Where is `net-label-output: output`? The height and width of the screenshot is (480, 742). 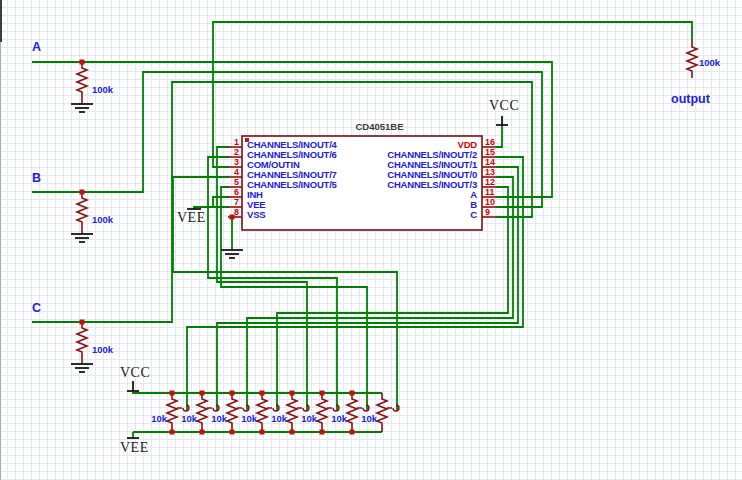 net-label-output: output is located at coordinates (690, 100).